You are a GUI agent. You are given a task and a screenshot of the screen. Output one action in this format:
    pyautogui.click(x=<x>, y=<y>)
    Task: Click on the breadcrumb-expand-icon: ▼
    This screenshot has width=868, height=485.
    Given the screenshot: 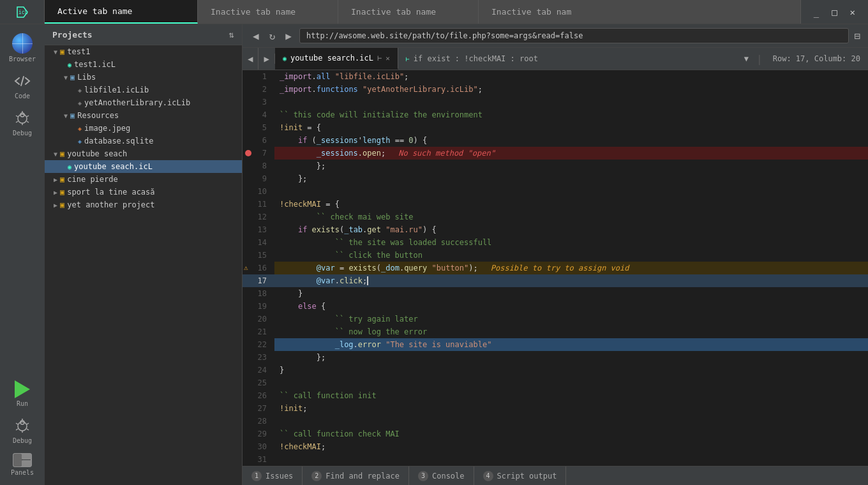 What is the action you would take?
    pyautogui.click(x=747, y=59)
    